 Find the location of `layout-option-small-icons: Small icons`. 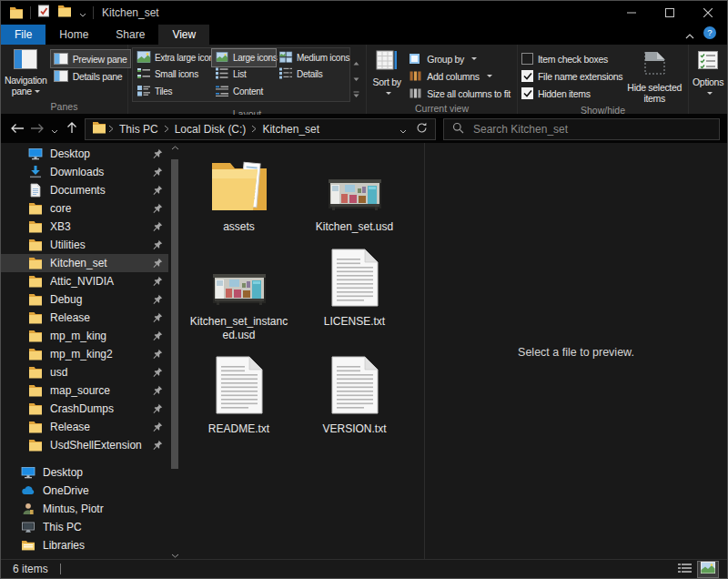

layout-option-small-icons: Small icons is located at coordinates (173, 75).